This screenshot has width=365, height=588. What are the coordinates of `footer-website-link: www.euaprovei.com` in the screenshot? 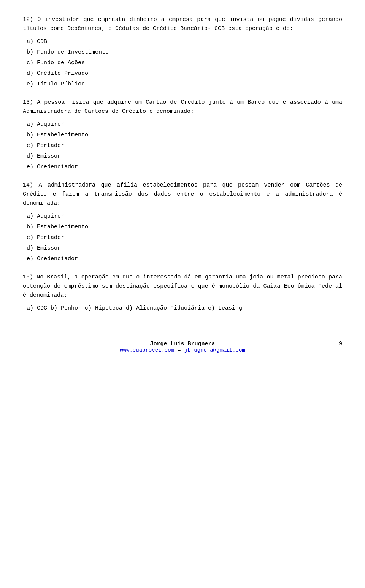 It's located at (147, 350).